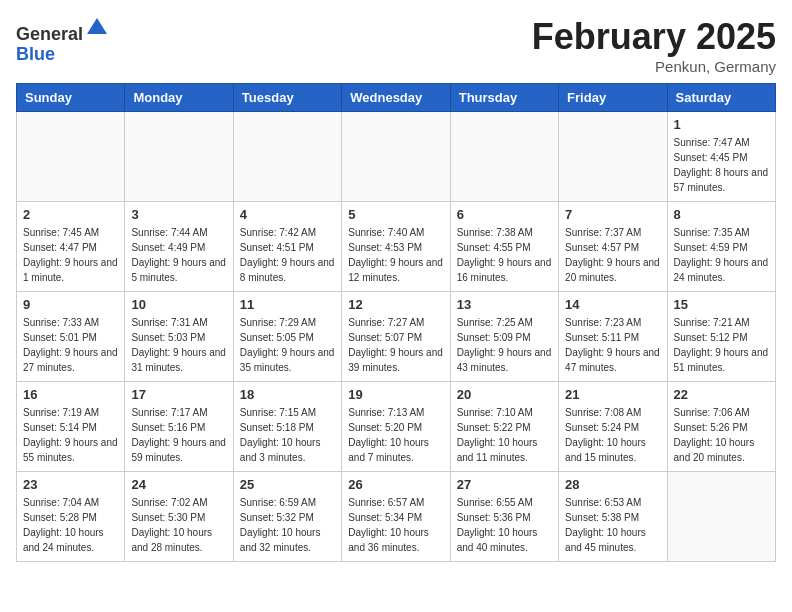 This screenshot has width=792, height=612. I want to click on day-cell: 27Sunrise: 6:55 AMSunset: 5:36 PMDayligh…, so click(504, 517).